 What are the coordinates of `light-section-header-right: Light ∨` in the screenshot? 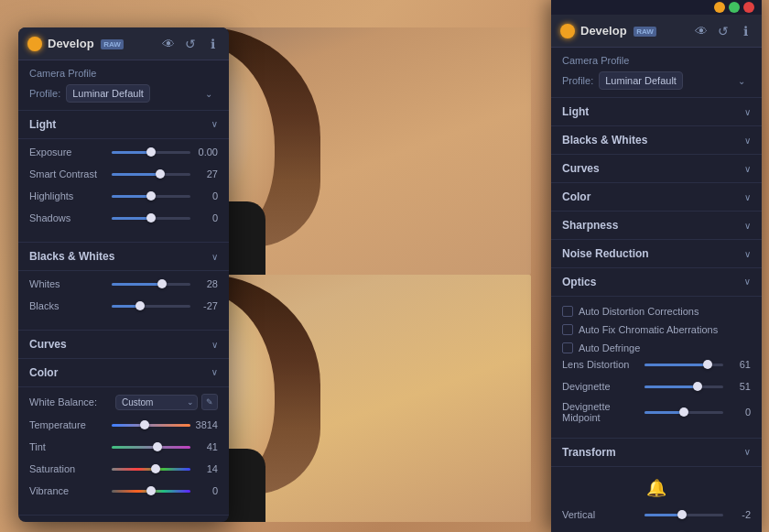 It's located at (656, 112).